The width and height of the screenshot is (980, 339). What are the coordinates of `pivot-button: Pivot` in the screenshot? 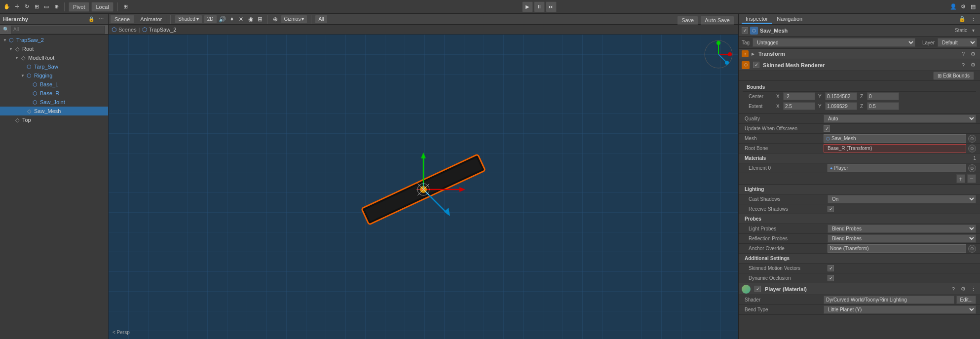 It's located at (79, 7).